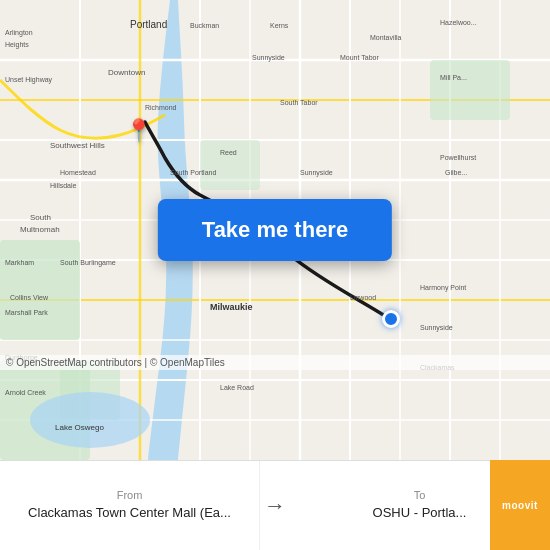 The width and height of the screenshot is (550, 550). What do you see at coordinates (360, 58) in the screenshot?
I see `svg-text: Mount Tabor` at bounding box center [360, 58].